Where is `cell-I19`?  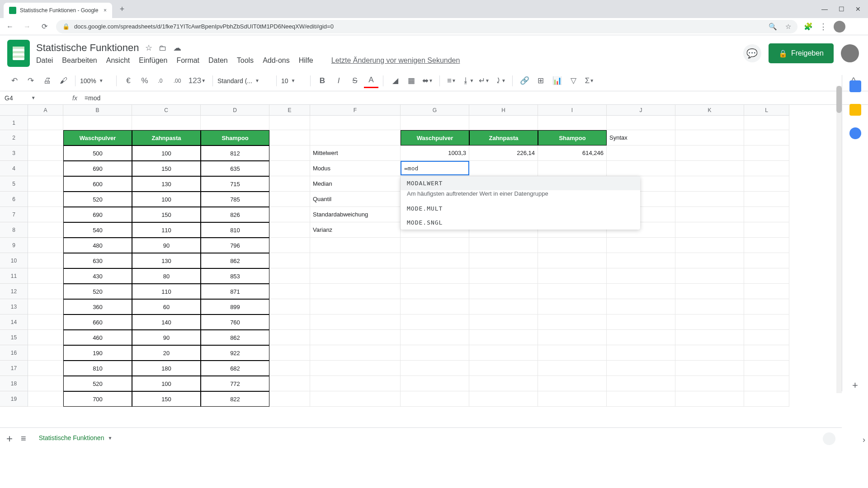 cell-I19 is located at coordinates (572, 399).